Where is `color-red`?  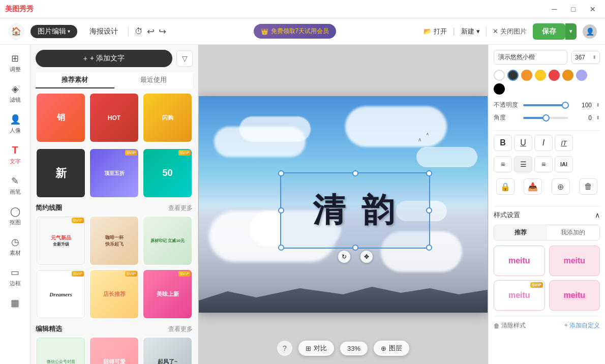
color-red is located at coordinates (554, 75).